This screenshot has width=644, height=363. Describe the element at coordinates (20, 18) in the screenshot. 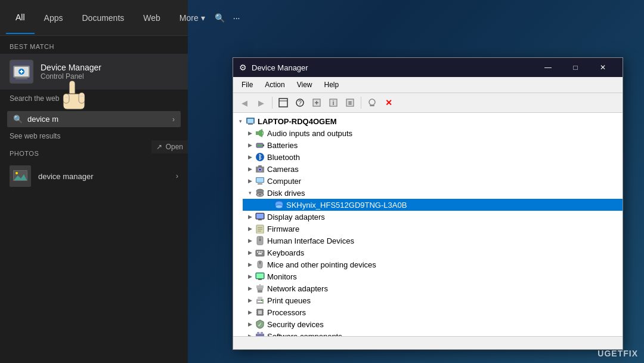

I see `tab-all: All` at that location.